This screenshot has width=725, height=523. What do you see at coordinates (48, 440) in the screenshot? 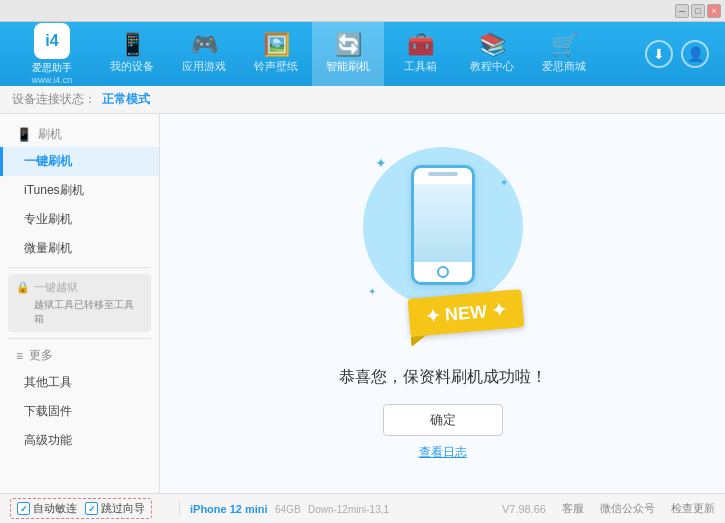
I see `advanced-label: 高级功能` at bounding box center [48, 440].